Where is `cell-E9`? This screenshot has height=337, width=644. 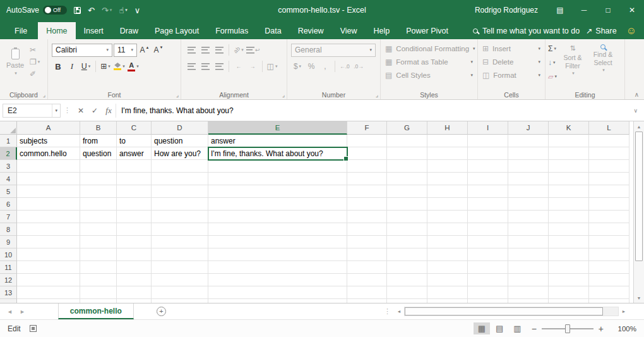 cell-E9 is located at coordinates (278, 242).